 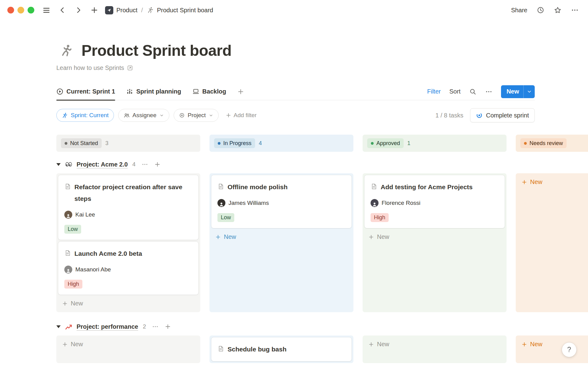 What do you see at coordinates (78, 10) in the screenshot?
I see `forward-icon` at bounding box center [78, 10].